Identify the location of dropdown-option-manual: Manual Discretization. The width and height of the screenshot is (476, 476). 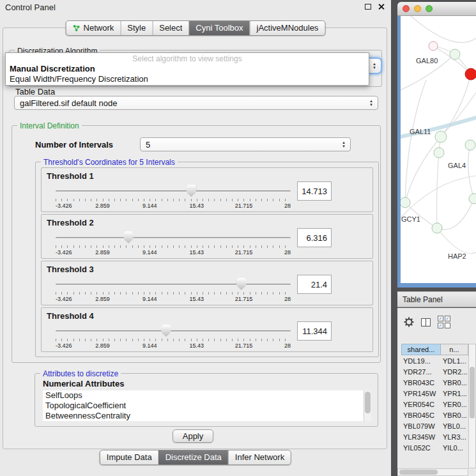
(187, 68).